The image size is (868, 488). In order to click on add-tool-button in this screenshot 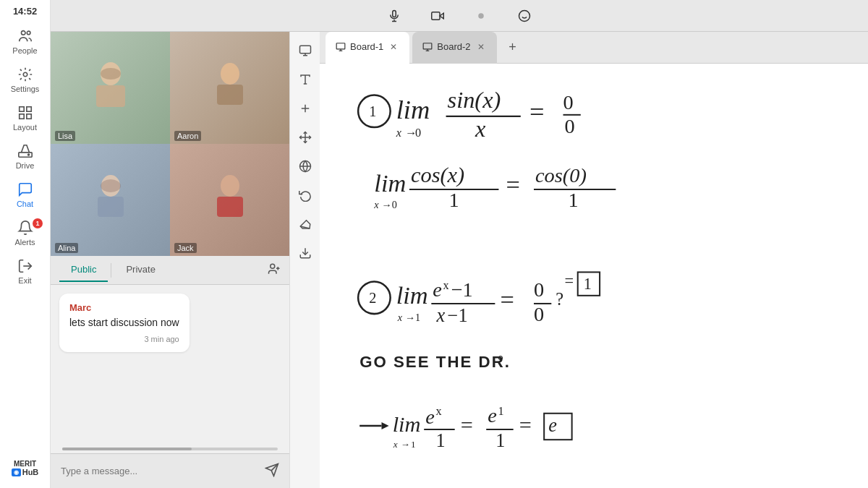, I will do `click(305, 108)`.